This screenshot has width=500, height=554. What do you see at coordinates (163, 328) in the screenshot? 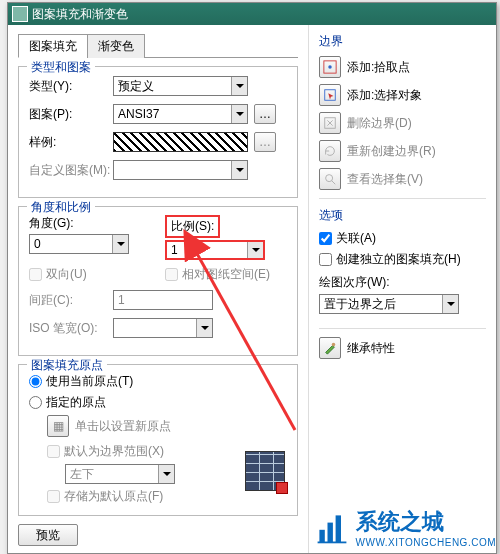
I see `iso-select` at bounding box center [163, 328].